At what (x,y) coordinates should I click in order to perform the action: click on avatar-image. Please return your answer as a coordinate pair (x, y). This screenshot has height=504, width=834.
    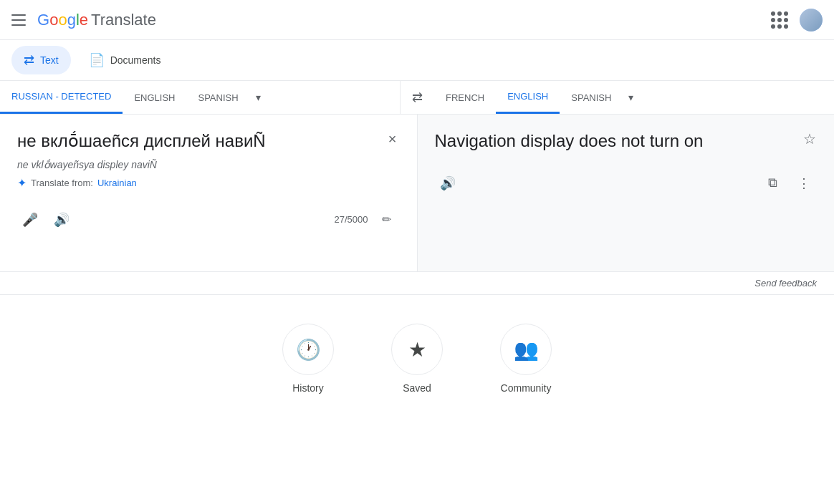
    Looking at the image, I should click on (811, 20).